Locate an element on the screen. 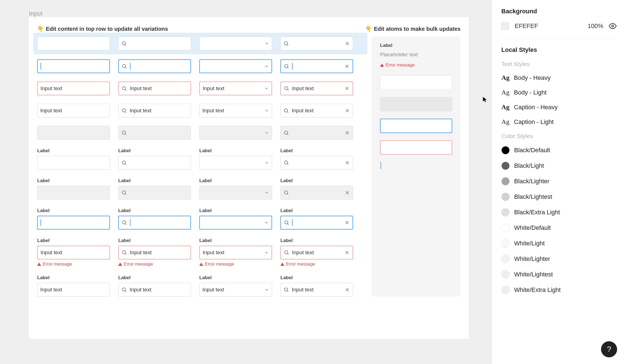 The width and height of the screenshot is (626, 364). input-search-error: Input text is located at coordinates (155, 88).